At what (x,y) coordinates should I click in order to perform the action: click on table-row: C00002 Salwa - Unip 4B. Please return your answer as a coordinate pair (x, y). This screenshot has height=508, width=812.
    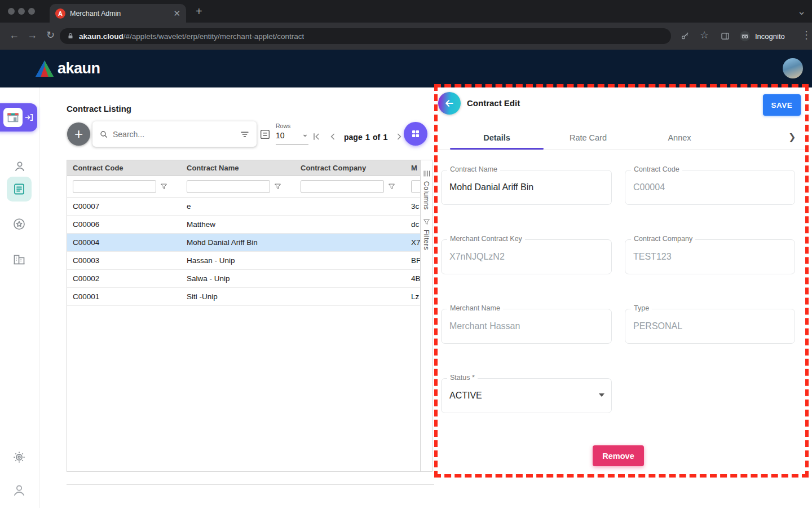
    Looking at the image, I should click on (244, 279).